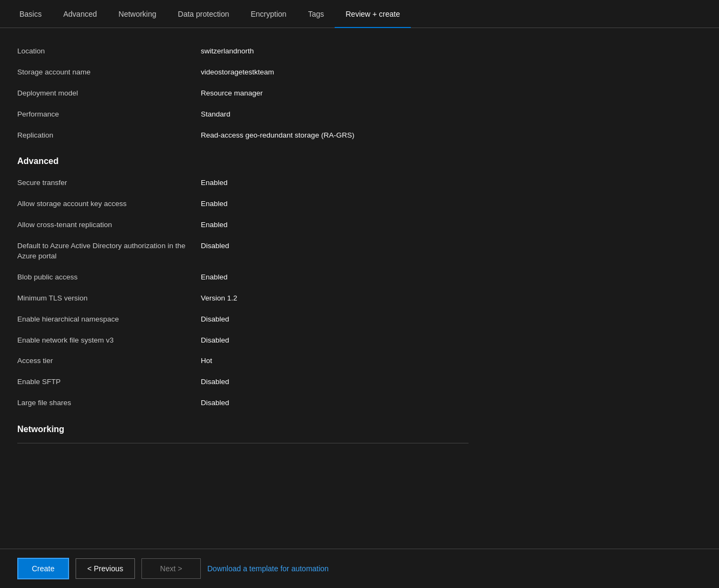  I want to click on basics-section: Location switzerlandnorth Storage accoun…, so click(243, 93).